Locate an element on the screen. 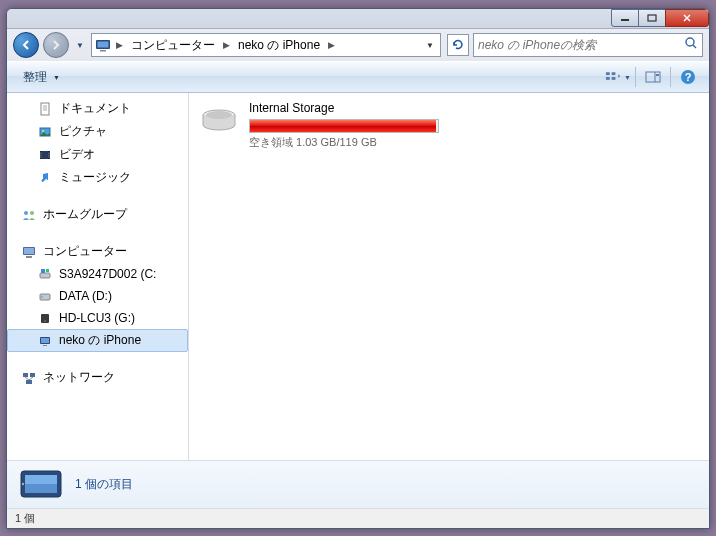 Image resolution: width=716 pixels, height=536 pixels. sidebar-item-label: HD-LCU3 (G:) is located at coordinates (97, 318).